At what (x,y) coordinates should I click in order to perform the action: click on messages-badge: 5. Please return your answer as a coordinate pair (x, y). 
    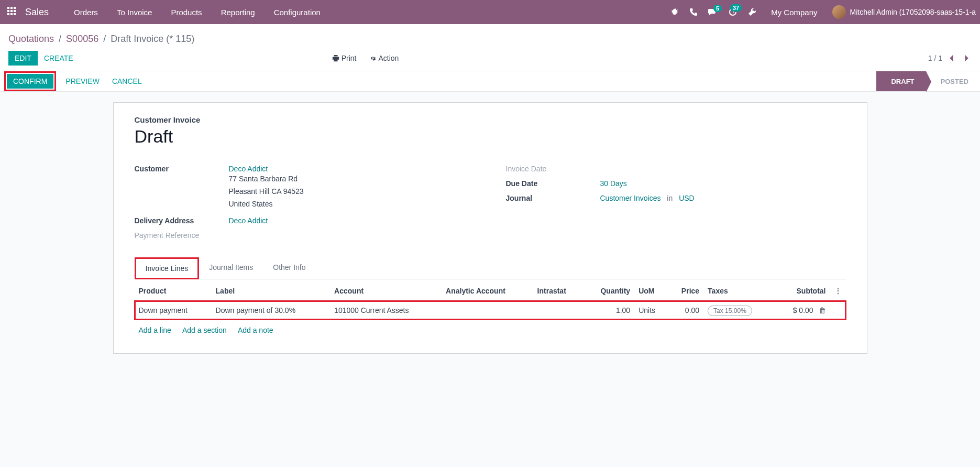
    Looking at the image, I should click on (718, 8).